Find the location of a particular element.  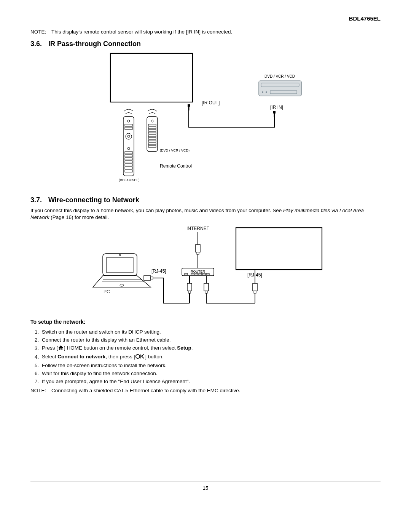

section-3-6-heading: 3.6. IR Pass-through Connection is located at coordinates (206, 44).